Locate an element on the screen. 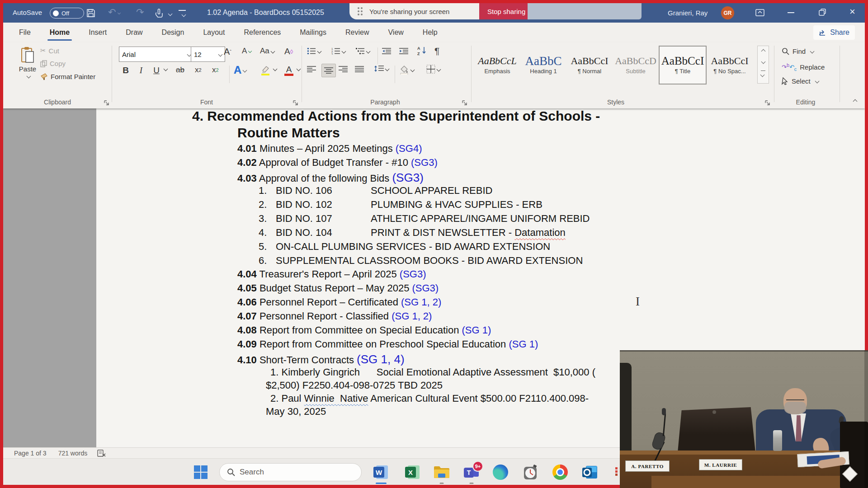  bullet-list-button is located at coordinates (314, 51).